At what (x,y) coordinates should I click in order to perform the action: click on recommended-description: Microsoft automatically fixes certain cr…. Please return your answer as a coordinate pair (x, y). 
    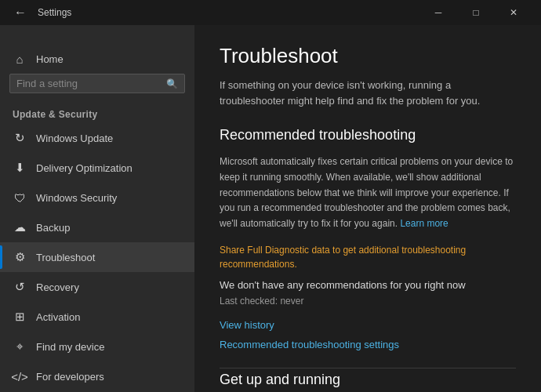
    Looking at the image, I should click on (368, 193).